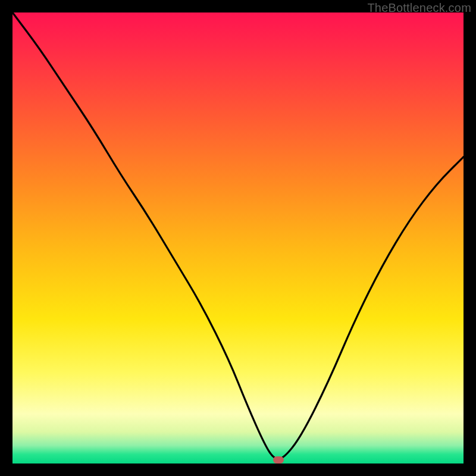 The height and width of the screenshot is (476, 476). What do you see at coordinates (419, 8) in the screenshot?
I see `watermark-text: TheBottleneck.com` at bounding box center [419, 8].